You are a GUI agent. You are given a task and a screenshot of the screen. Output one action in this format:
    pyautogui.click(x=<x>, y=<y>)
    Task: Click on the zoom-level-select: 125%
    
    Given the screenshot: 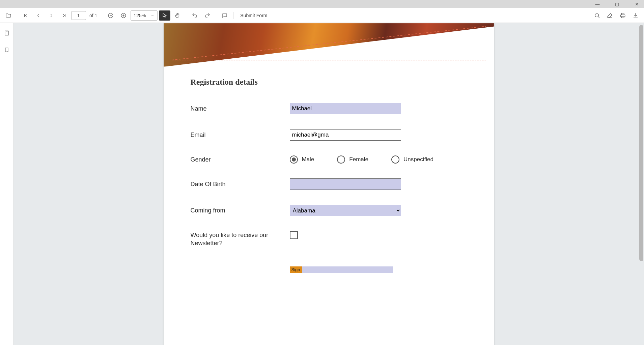 What is the action you would take?
    pyautogui.click(x=144, y=16)
    